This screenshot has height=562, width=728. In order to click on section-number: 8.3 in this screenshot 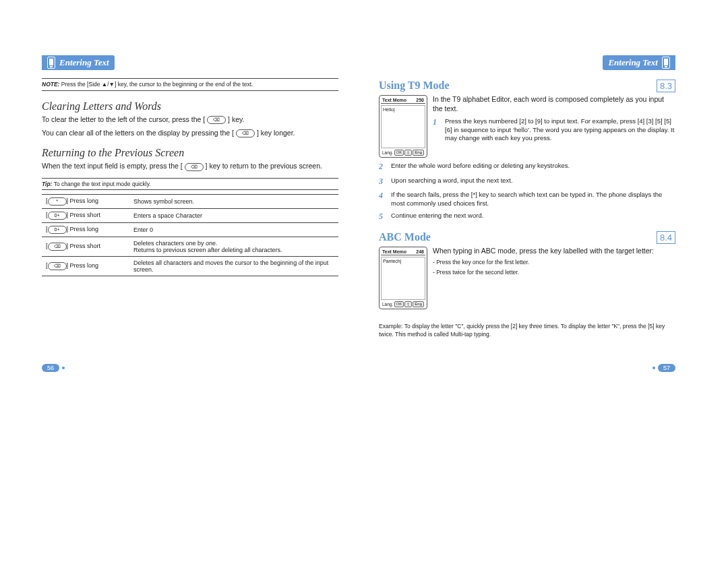, I will do `click(666, 86)`.